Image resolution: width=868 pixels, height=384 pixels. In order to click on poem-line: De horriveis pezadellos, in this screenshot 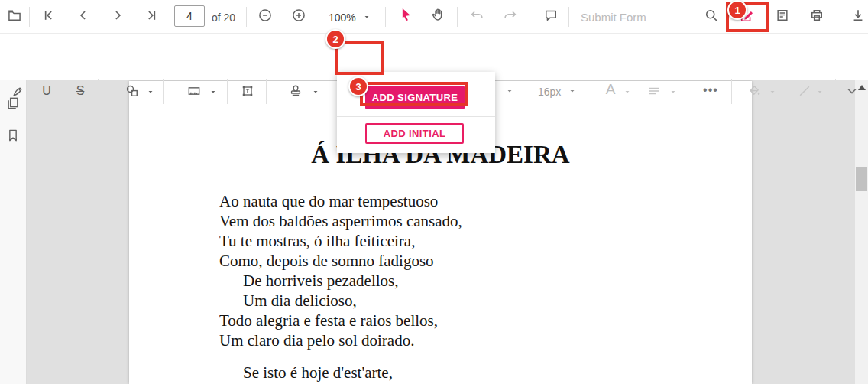, I will do `click(341, 281)`.